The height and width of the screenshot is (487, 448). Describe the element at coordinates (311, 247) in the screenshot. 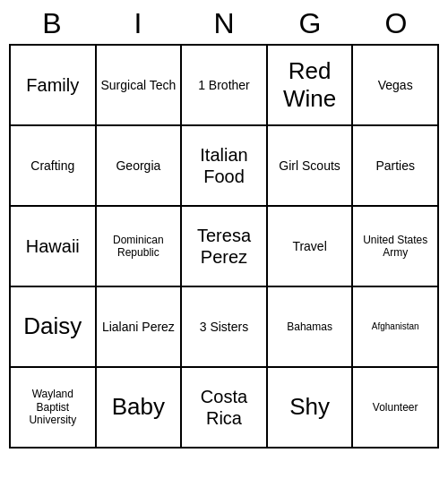

I see `bingo-cell-2-3: Travel` at that location.